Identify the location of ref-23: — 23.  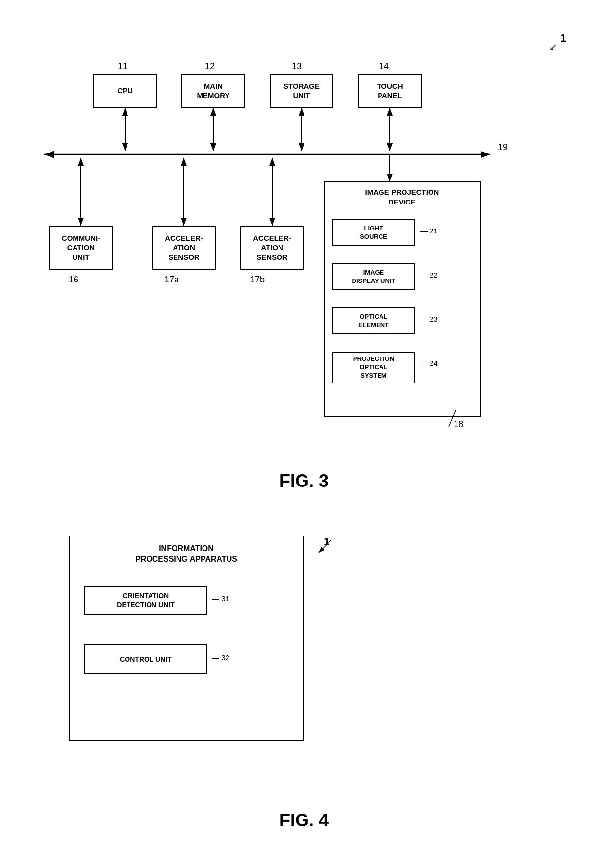
(429, 319).